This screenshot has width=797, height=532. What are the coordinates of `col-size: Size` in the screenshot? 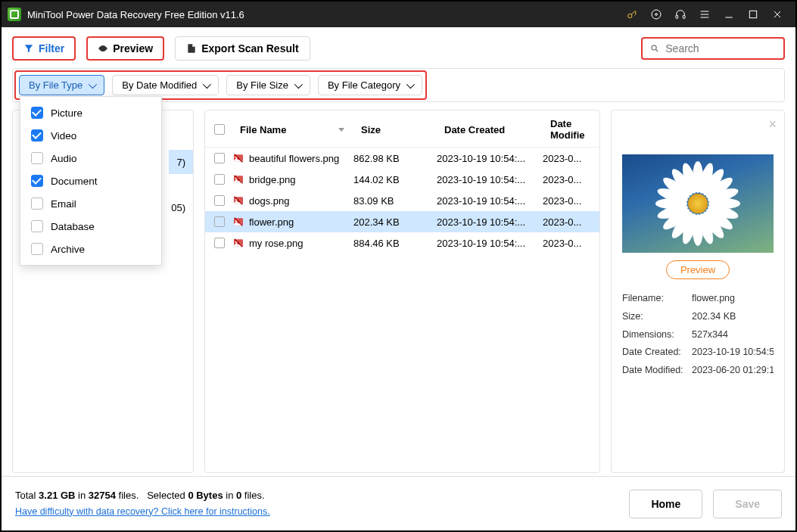 It's located at (398, 130).